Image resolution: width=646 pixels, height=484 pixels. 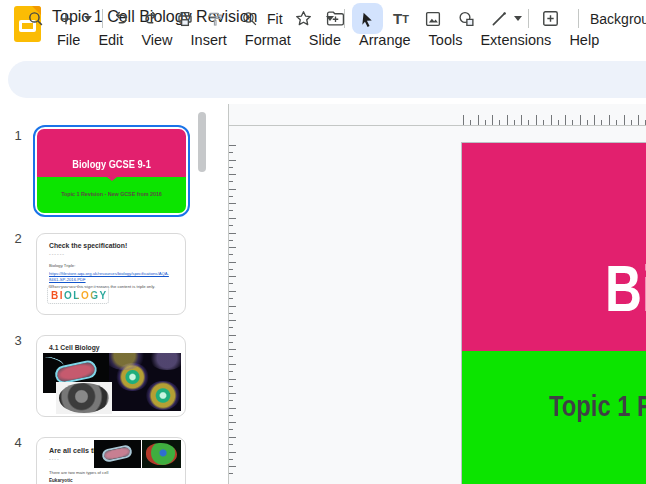 I want to click on star-icon, so click(x=304, y=18).